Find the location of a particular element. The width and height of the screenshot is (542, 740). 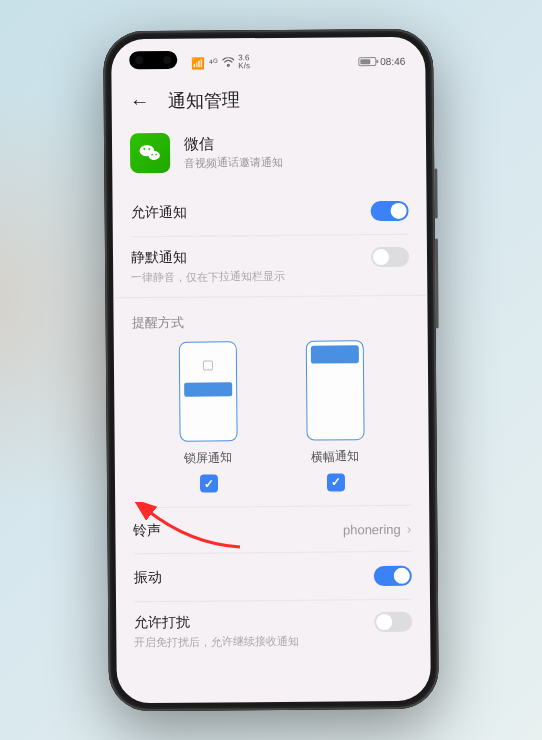

mode-banner: 横幅通知 ✓ is located at coordinates (334, 416).